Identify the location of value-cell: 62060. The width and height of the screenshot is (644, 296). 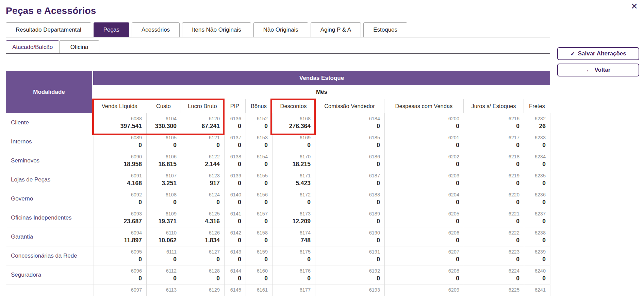
(424, 237).